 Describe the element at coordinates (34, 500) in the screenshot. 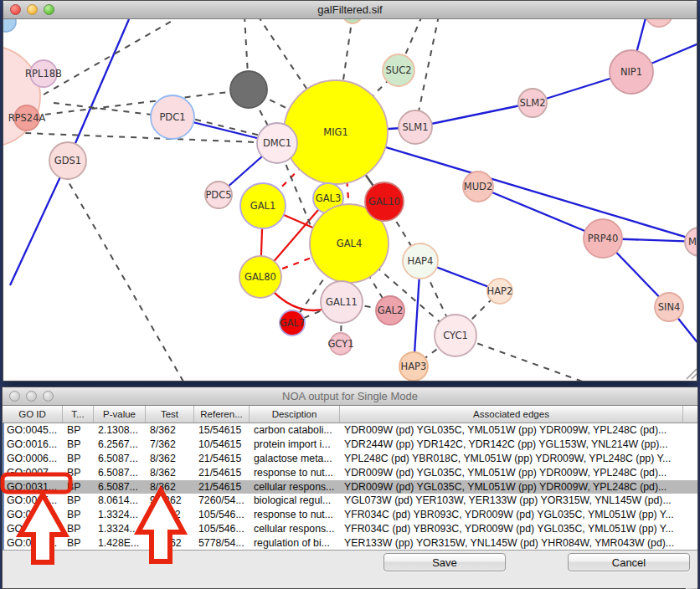

I see `table-cell: GO:0065...` at that location.